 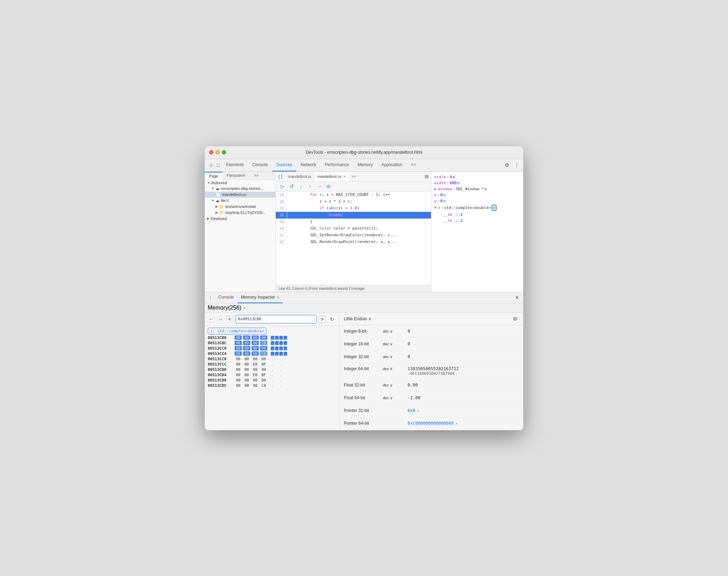 What do you see at coordinates (392, 165) in the screenshot?
I see `tab-application: Application` at bounding box center [392, 165].